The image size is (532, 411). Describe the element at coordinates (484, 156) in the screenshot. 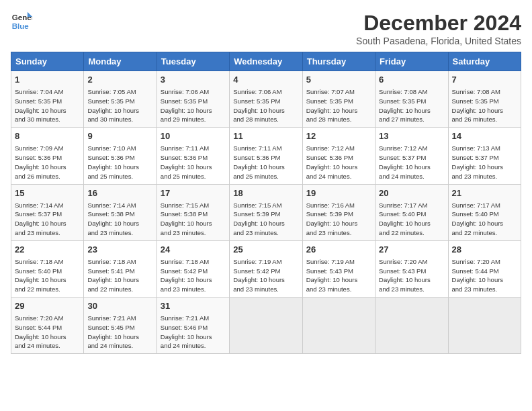

I see `calendar-day-cell: 14Sunrise: 7:13 AM Sunset: 5:37 PM Dayli…` at that location.